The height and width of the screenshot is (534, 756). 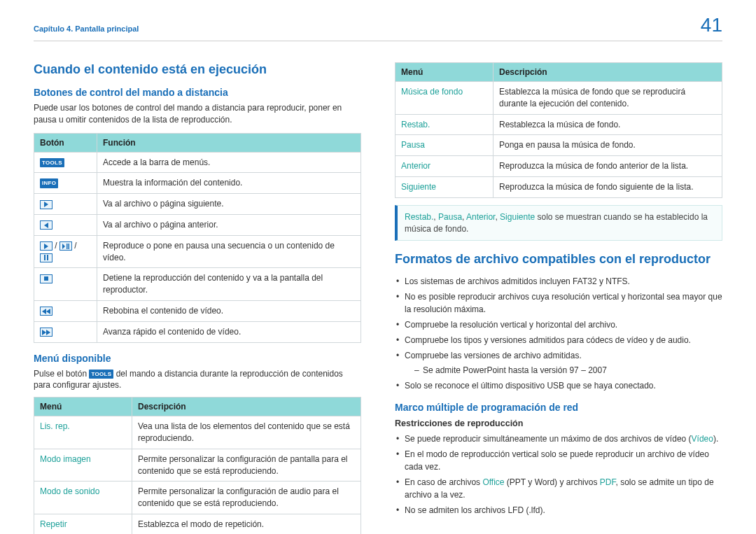 What do you see at coordinates (493, 482) in the screenshot?
I see `kw-office: Office` at bounding box center [493, 482].